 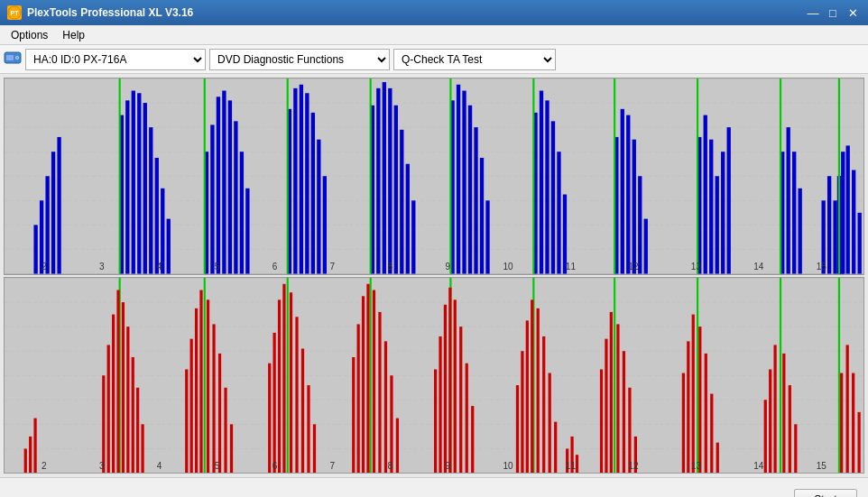 I want to click on titlebar-left: PT PlexTools Professional XL V3.16, so click(x=100, y=13).